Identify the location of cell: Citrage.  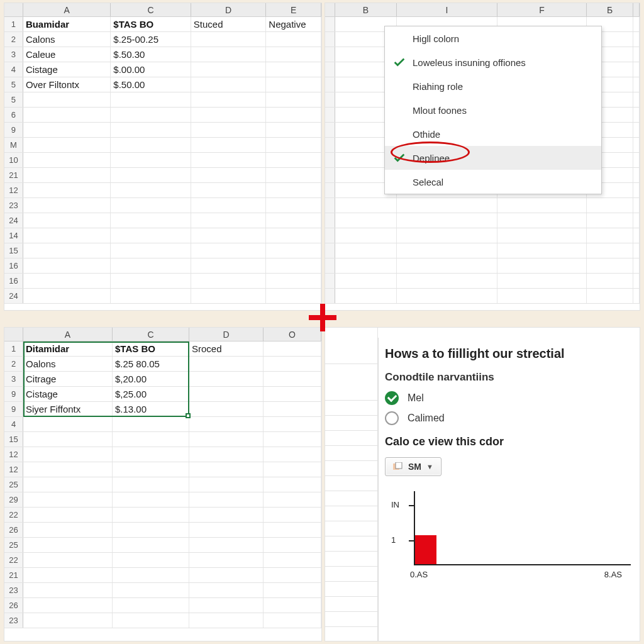
(68, 379).